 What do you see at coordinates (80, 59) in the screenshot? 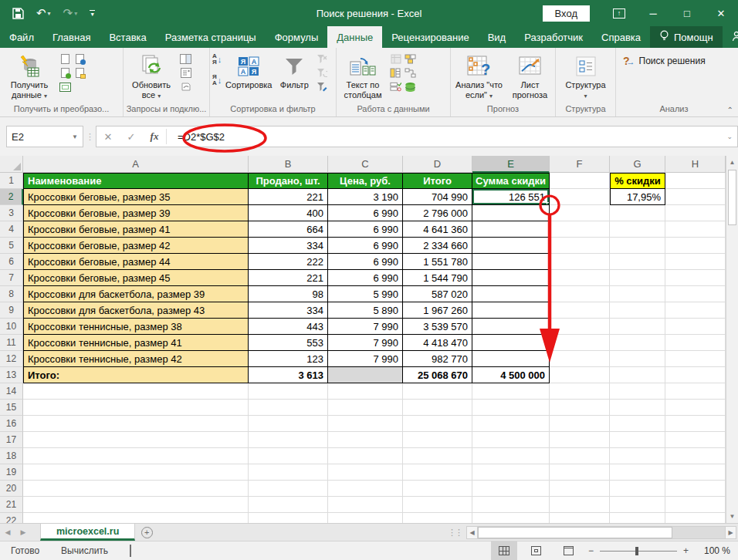
I see `recent-sources-icon` at bounding box center [80, 59].